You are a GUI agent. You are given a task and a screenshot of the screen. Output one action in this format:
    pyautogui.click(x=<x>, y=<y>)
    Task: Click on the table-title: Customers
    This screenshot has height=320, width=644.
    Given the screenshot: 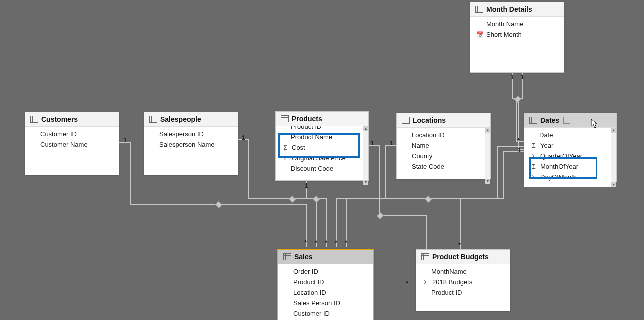 What is the action you would take?
    pyautogui.click(x=60, y=119)
    